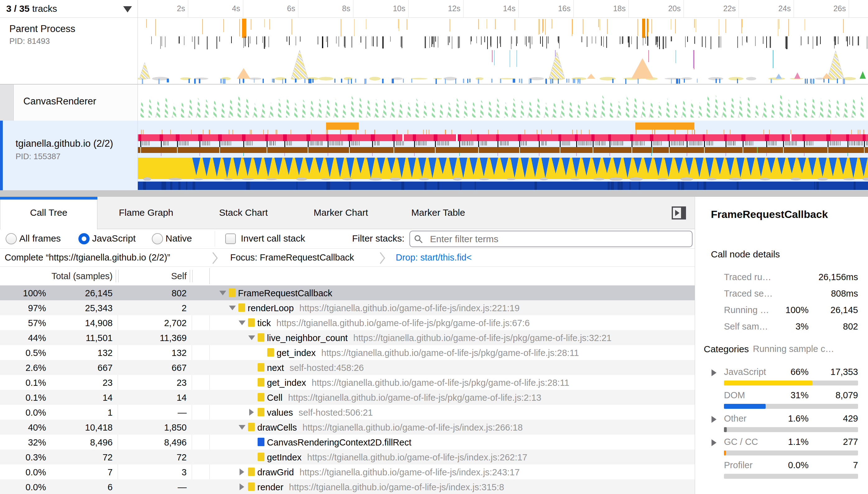 The image size is (868, 494). What do you see at coordinates (503, 51) in the screenshot?
I see `track-canvas-parent-process` at bounding box center [503, 51].